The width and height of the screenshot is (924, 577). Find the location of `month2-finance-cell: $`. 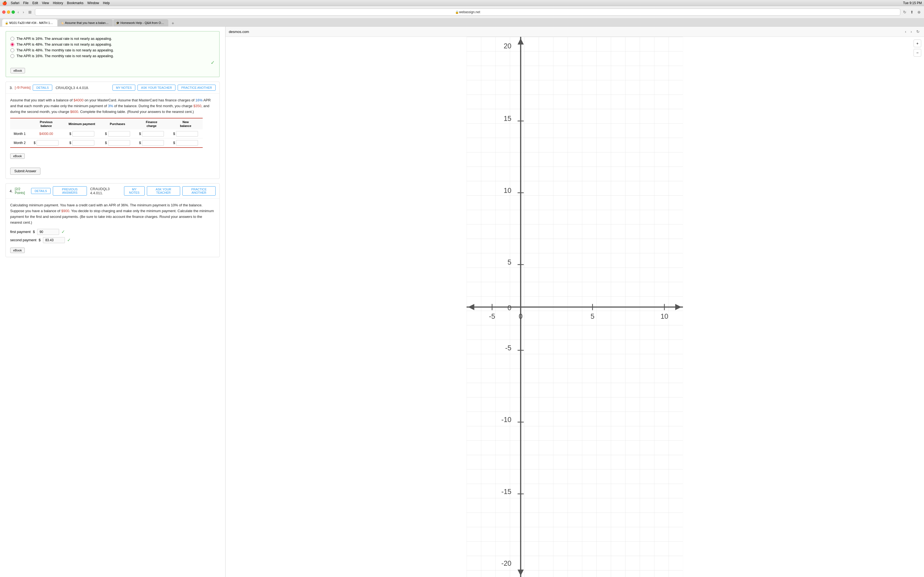

month2-finance-cell: $ is located at coordinates (152, 143).